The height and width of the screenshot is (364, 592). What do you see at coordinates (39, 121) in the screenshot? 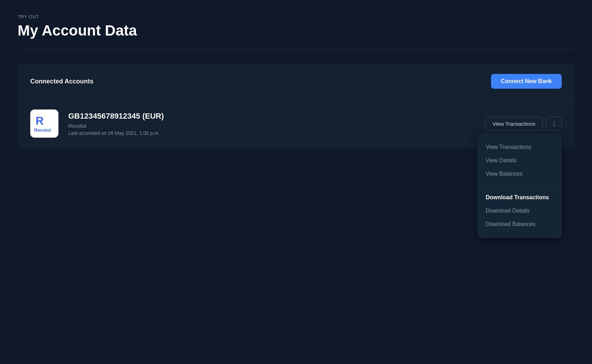
I see `svg-text: R` at bounding box center [39, 121].